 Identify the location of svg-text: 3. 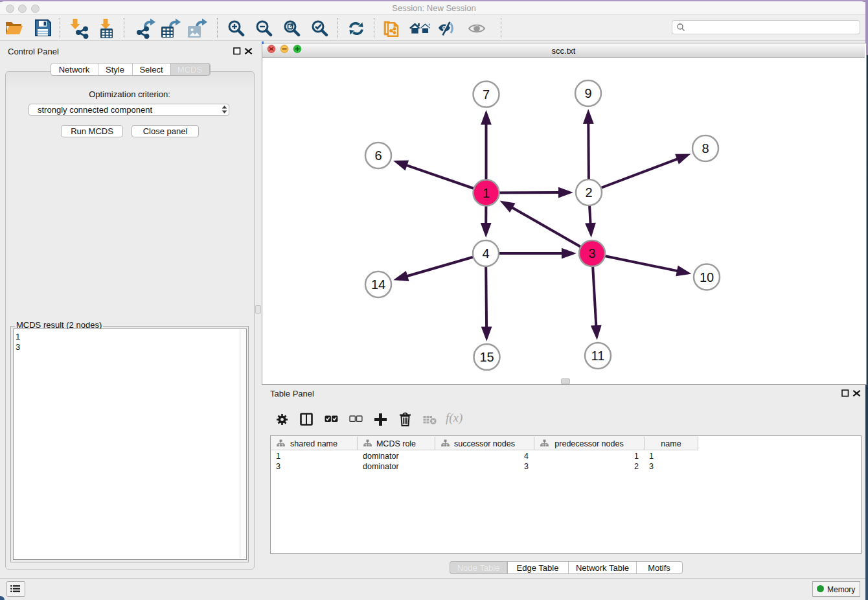
(592, 253).